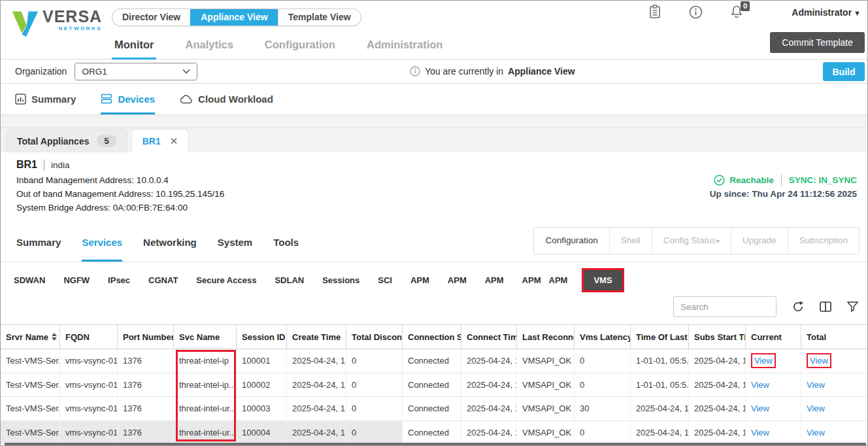 This screenshot has width=868, height=446. Describe the element at coordinates (119, 280) in the screenshot. I see `service-tab-ipsec: IPsec` at that location.